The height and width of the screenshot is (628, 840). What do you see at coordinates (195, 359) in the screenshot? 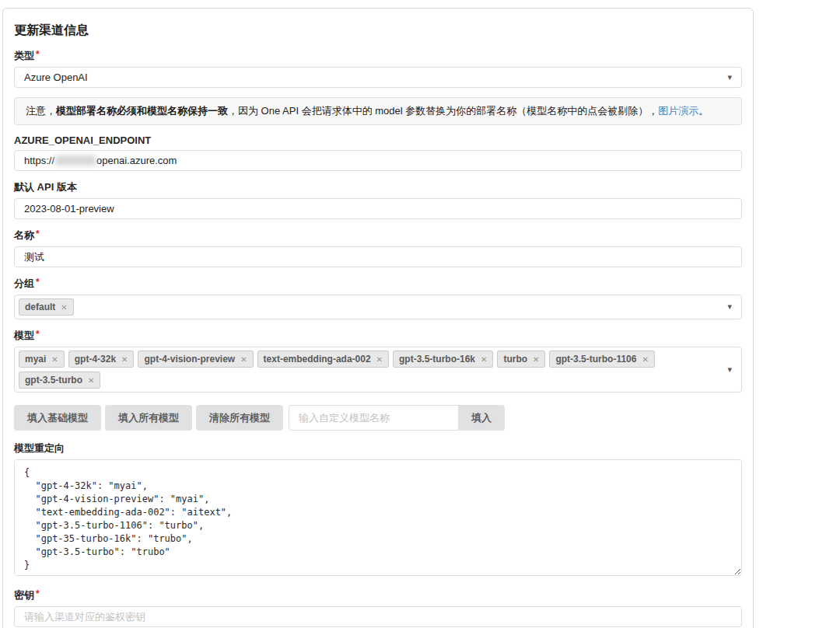
I see `selected-tag: gpt-4-vision-preview✕` at bounding box center [195, 359].